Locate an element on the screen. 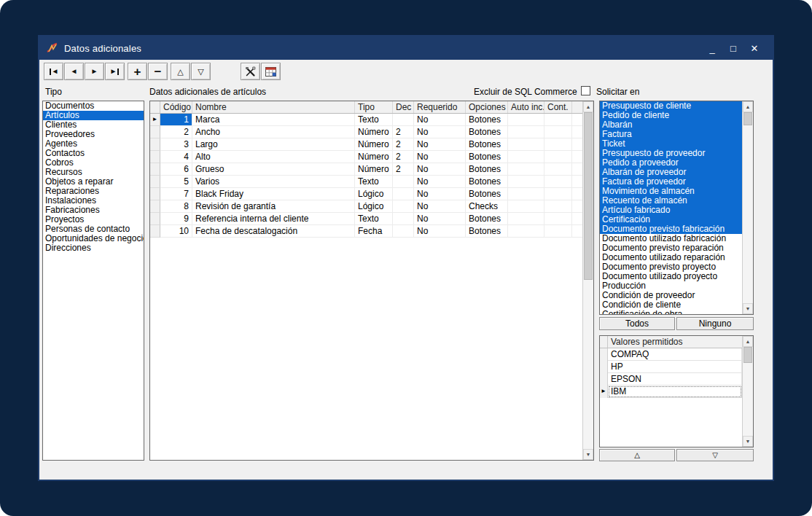  scrollbar-track is located at coordinates (748, 208).